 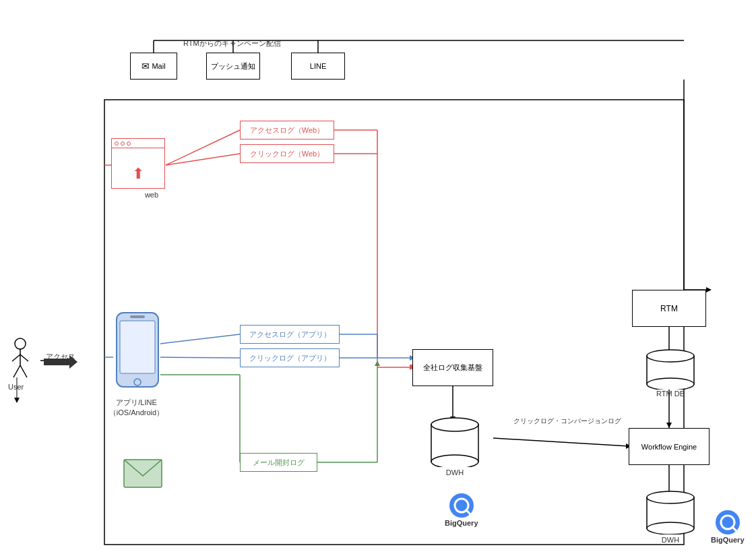 What do you see at coordinates (669, 309) in the screenshot?
I see `rtm-box: RTM` at bounding box center [669, 309].